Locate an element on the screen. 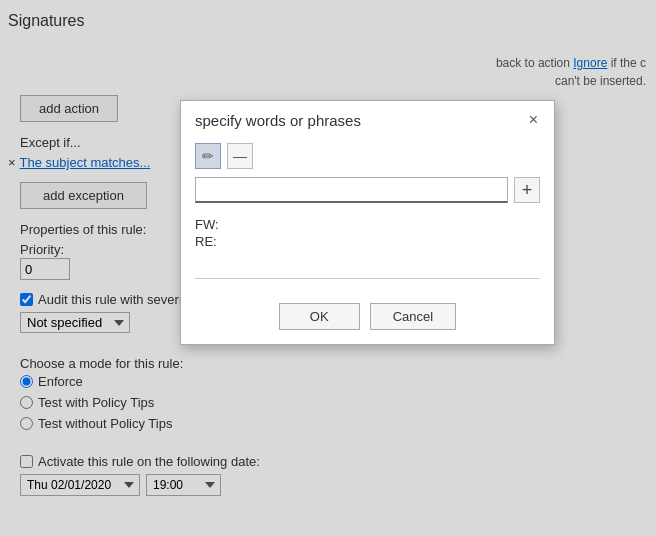 This screenshot has height=536, width=656. remove-phrase-button: — is located at coordinates (240, 156).